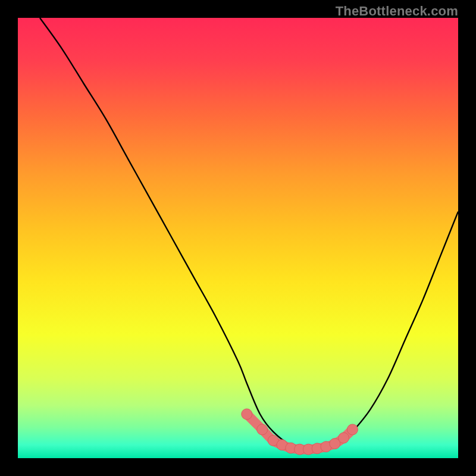 The image size is (476, 476). Describe the element at coordinates (397, 11) in the screenshot. I see `watermark-text: TheBottleneck.com` at that location.